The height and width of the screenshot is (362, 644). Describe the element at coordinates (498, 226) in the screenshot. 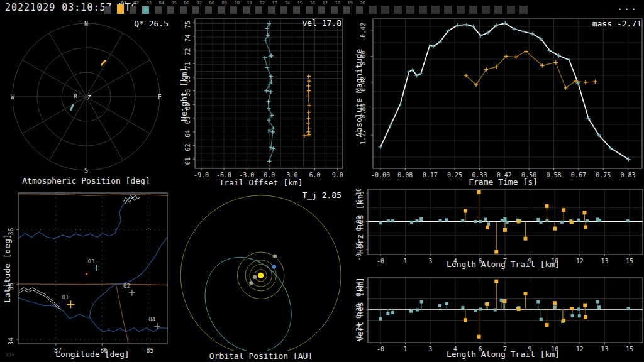

I see `horizontal-residuals-plot: -0134679101213150.100.00-0.10` at that location.